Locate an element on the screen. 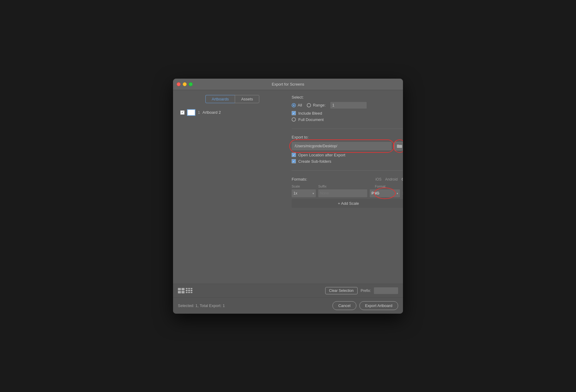 The height and width of the screenshot is (392, 576). radio-range-circle is located at coordinates (309, 105).